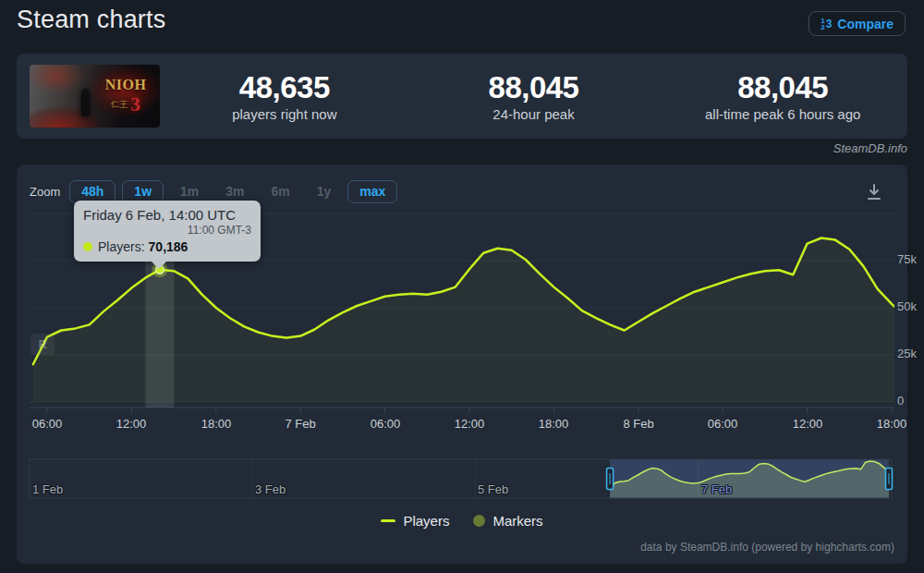 The image size is (924, 573). I want to click on zoom-range-1y: 1y, so click(324, 192).